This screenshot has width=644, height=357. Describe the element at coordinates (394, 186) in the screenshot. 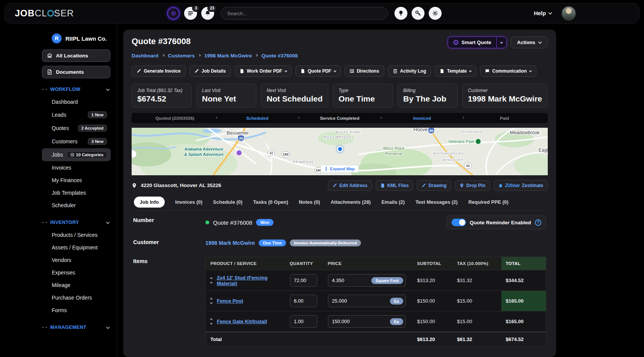

I see `kml-files-button: KML Files` at that location.